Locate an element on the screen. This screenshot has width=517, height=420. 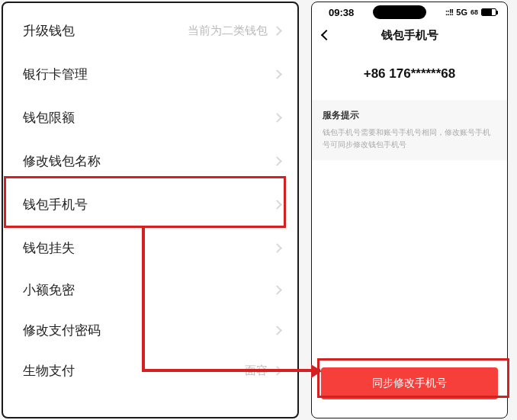
settings-item-label: 修改钱包名称 is located at coordinates (148, 162).